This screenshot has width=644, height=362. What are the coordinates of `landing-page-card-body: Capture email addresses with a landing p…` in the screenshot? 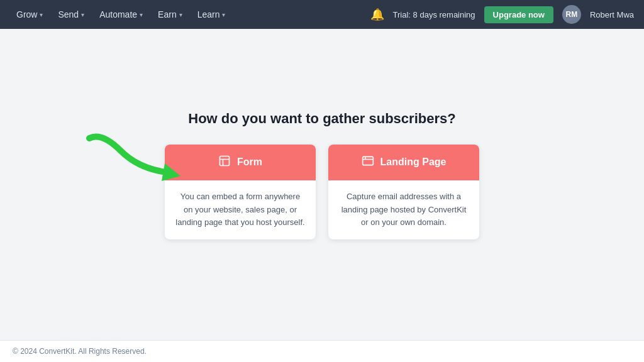 It's located at (404, 210).